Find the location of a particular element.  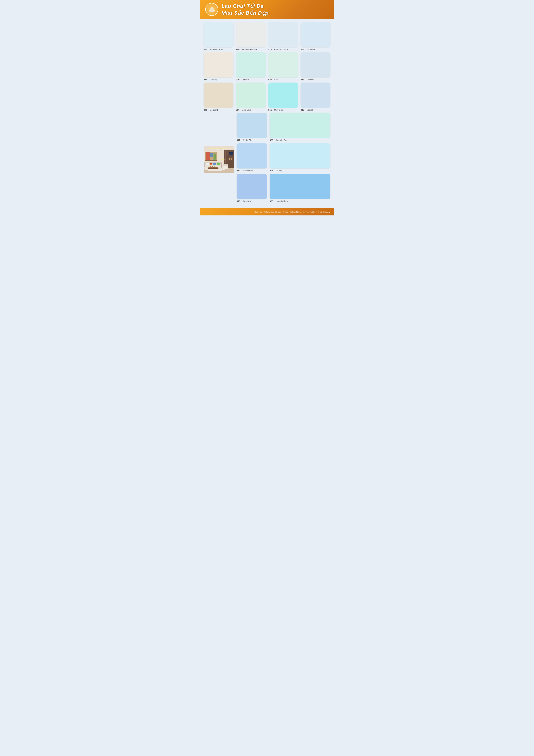

color-label: 837Airy is located at coordinates (283, 80).